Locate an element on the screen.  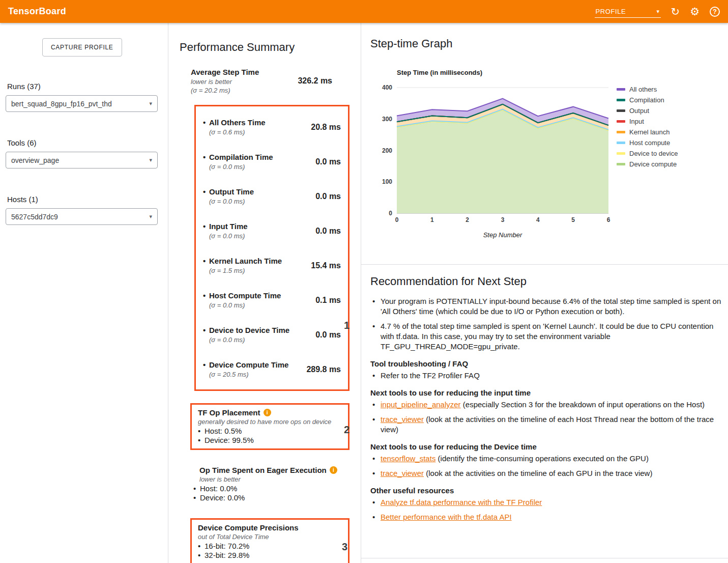
metric-sigma: (σ = 0.6 ms) is located at coordinates (237, 132).